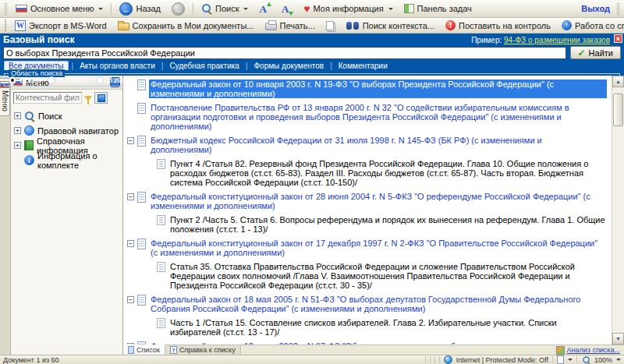  I want to click on back-label: Назад, so click(148, 9).